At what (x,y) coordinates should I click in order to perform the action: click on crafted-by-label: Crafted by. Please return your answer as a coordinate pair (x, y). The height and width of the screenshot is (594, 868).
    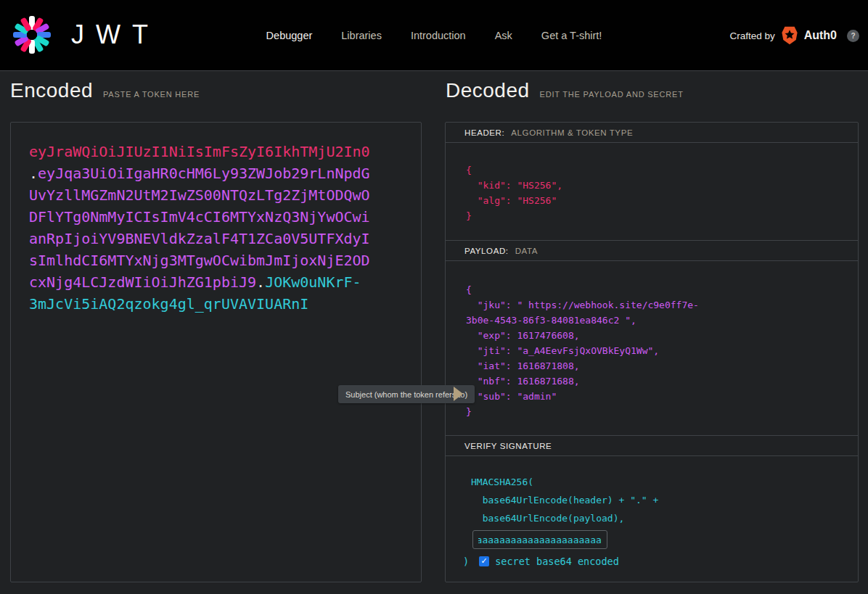
    Looking at the image, I should click on (752, 36).